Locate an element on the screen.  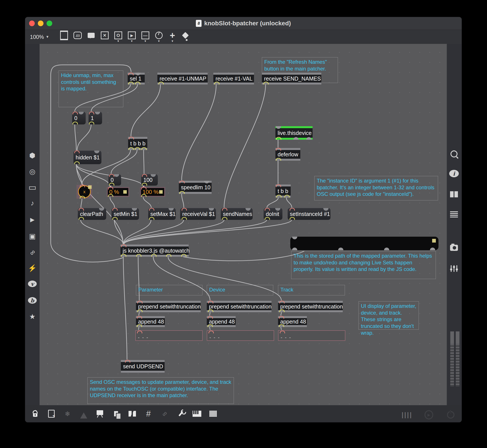
comment-track: Track is located at coordinates (312, 290).